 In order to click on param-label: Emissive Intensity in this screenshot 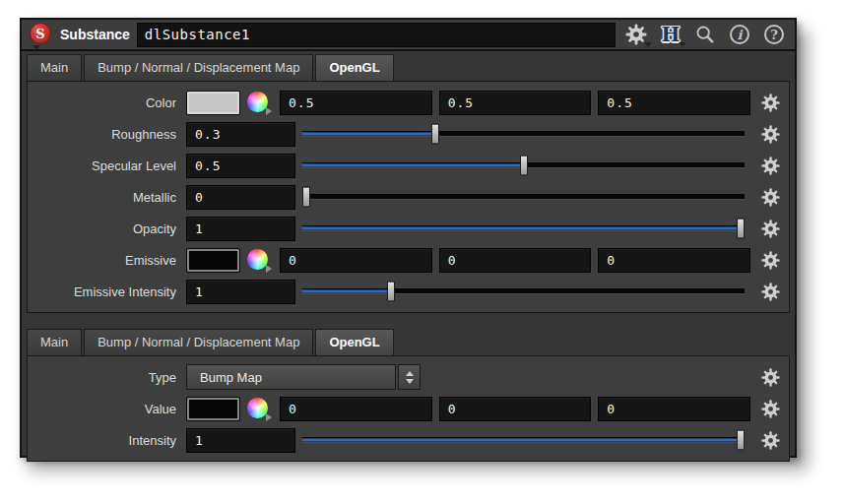, I will do `click(106, 291)`.